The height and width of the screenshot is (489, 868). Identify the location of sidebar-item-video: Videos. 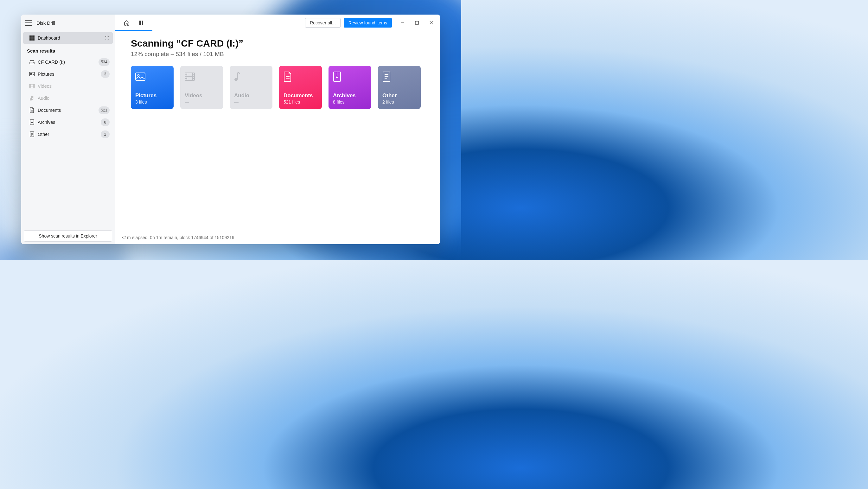
(68, 86).